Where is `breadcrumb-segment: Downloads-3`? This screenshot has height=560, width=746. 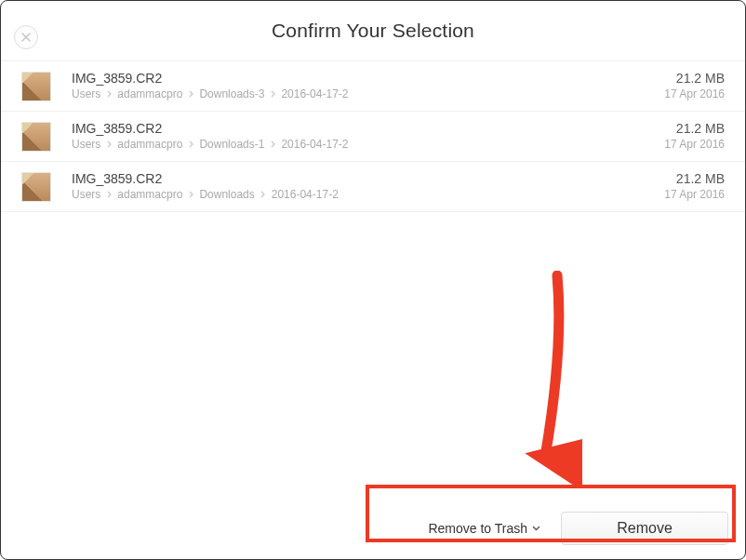
breadcrumb-segment: Downloads-3 is located at coordinates (232, 94).